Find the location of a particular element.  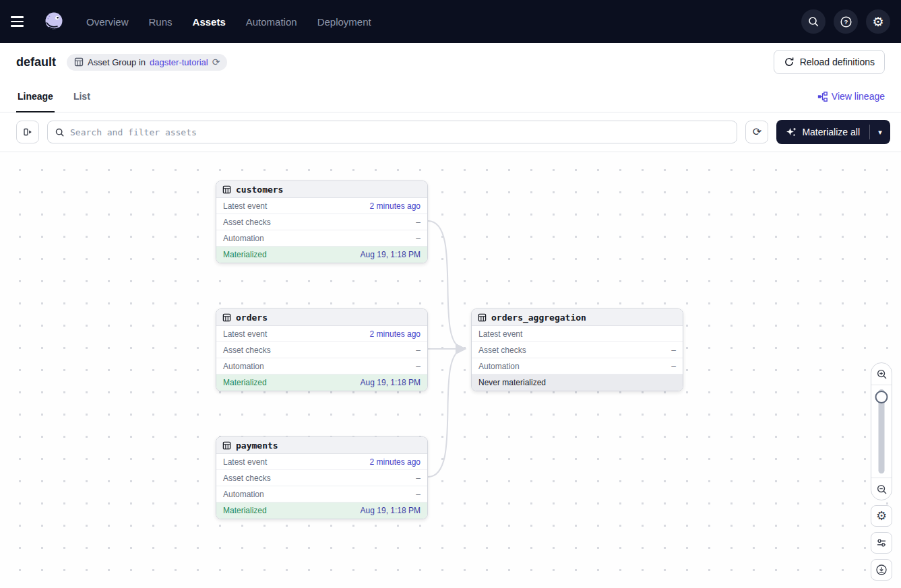

materialize-dropdown-caret-icon: ▾ is located at coordinates (880, 132).